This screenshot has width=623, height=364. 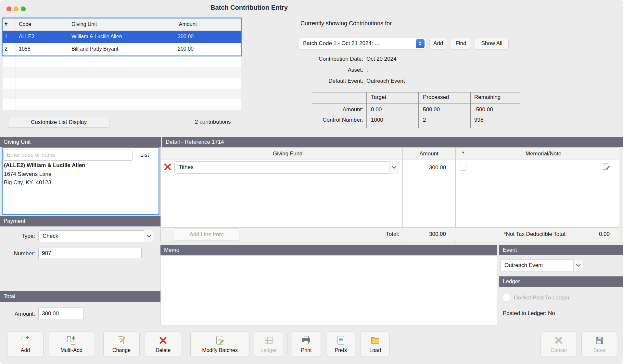 I want to click on row-giving-unit: Bill and Patty Bryant, so click(x=95, y=49).